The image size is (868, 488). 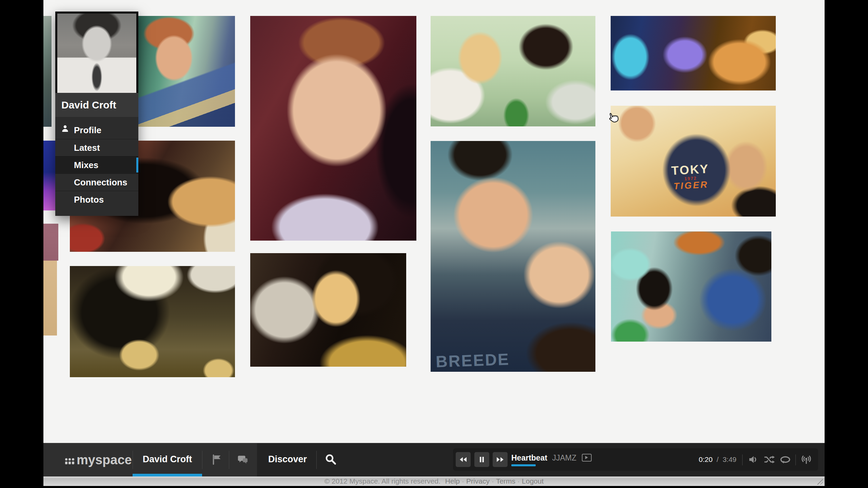 What do you see at coordinates (730, 460) in the screenshot?
I see `time-duration: 3:49` at bounding box center [730, 460].